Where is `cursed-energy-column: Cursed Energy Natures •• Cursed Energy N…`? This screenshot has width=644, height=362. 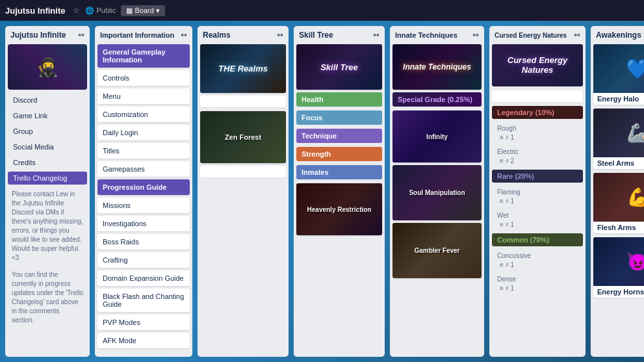 cursed-energy-column: Cursed Energy Natures •• Cursed Energy N… is located at coordinates (537, 191).